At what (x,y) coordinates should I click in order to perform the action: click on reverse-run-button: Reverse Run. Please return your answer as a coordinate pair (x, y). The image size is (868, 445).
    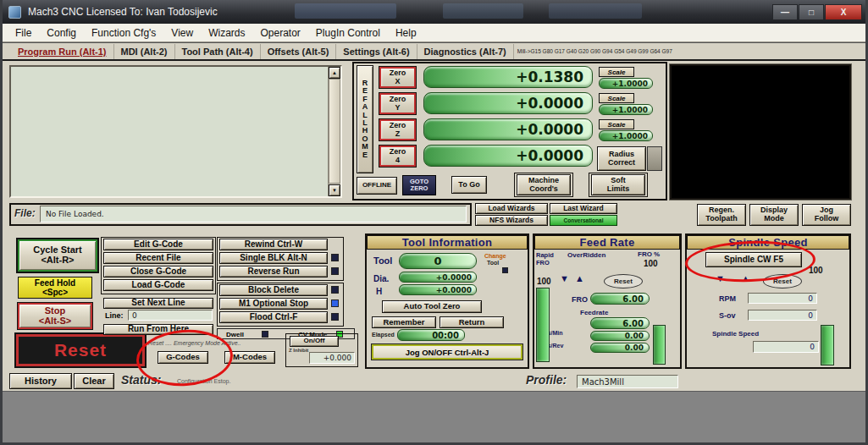
    Looking at the image, I should click on (274, 272).